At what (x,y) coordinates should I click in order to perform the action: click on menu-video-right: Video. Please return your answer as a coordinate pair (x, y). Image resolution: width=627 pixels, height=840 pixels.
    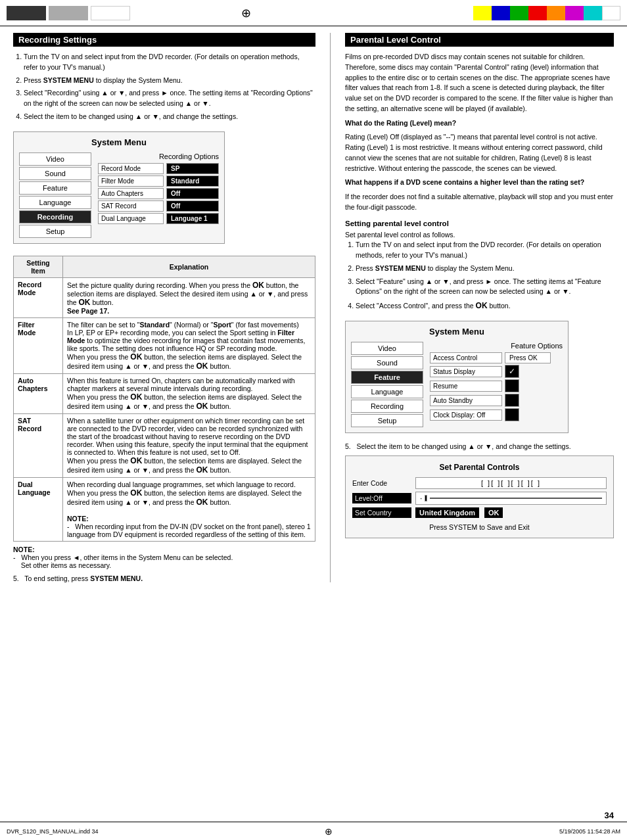
    Looking at the image, I should click on (387, 348).